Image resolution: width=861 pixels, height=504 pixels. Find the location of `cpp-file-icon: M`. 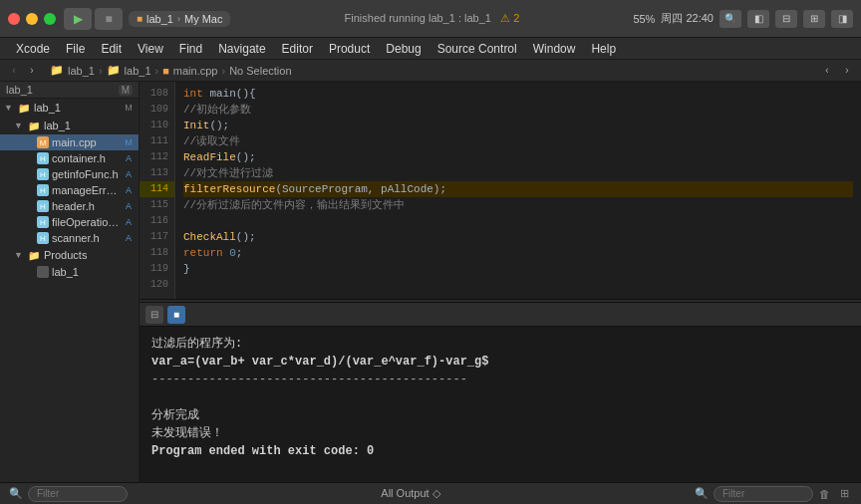

cpp-file-icon: M is located at coordinates (43, 142).